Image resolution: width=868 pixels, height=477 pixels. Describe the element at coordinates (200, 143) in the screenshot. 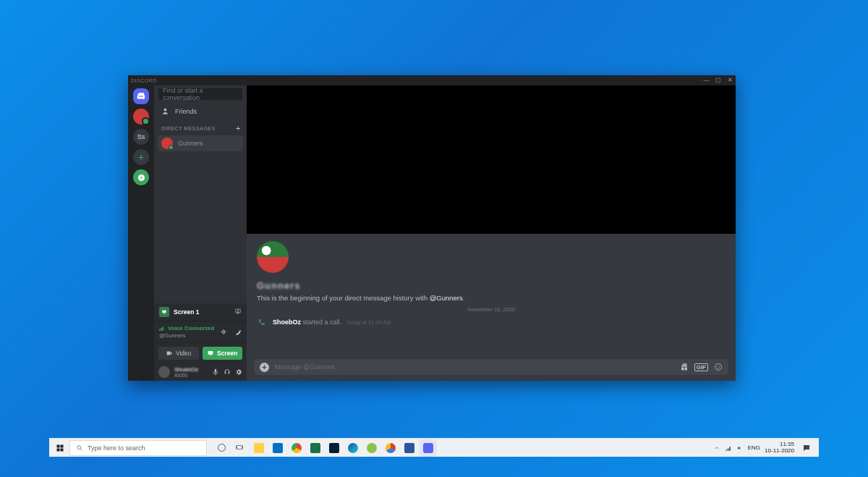

I see `dm-item-gunners: Gunners` at that location.